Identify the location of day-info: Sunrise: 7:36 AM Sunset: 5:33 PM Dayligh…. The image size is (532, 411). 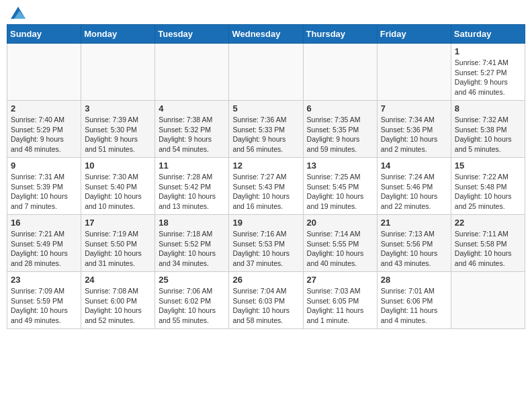
(266, 134).